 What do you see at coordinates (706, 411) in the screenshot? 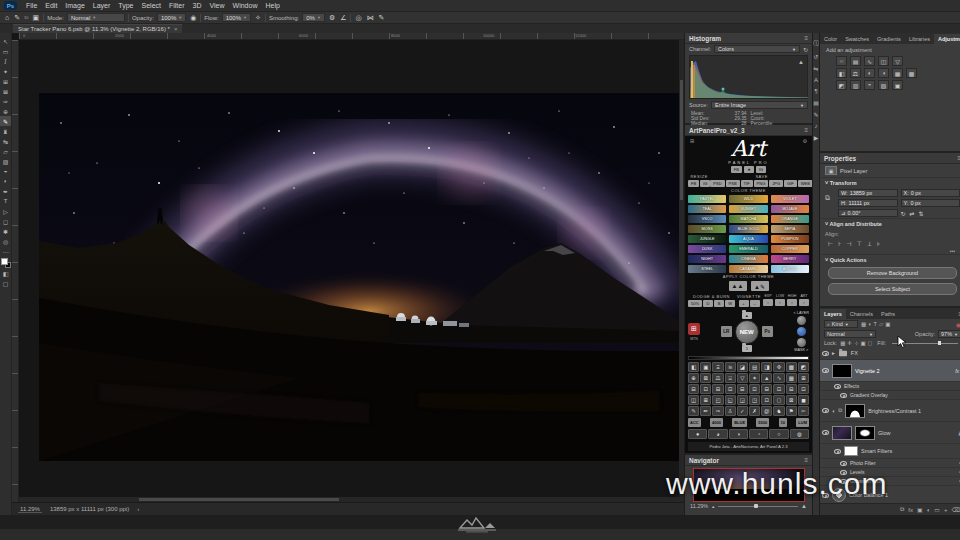
I see `artpanel-tool-icon: ✏` at bounding box center [706, 411].